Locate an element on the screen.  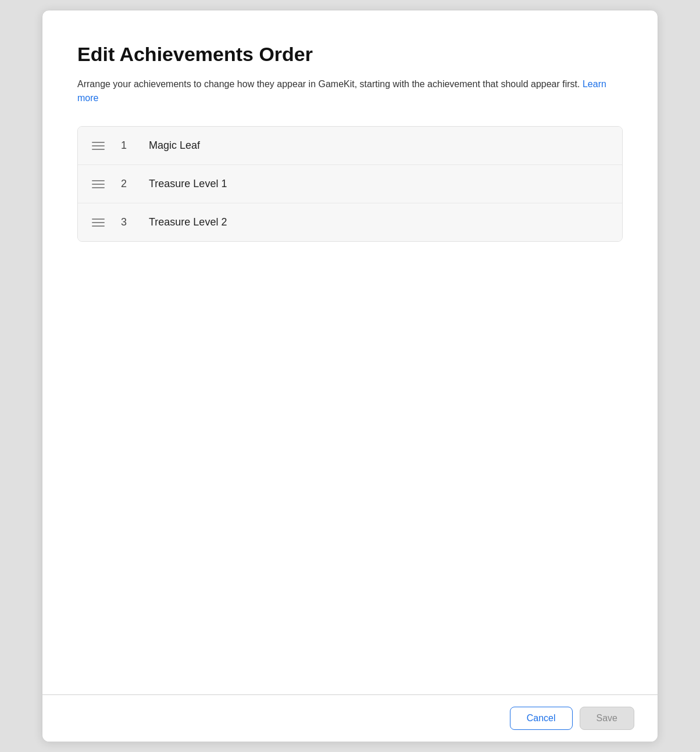
cancel-button: Cancel is located at coordinates (541, 718).